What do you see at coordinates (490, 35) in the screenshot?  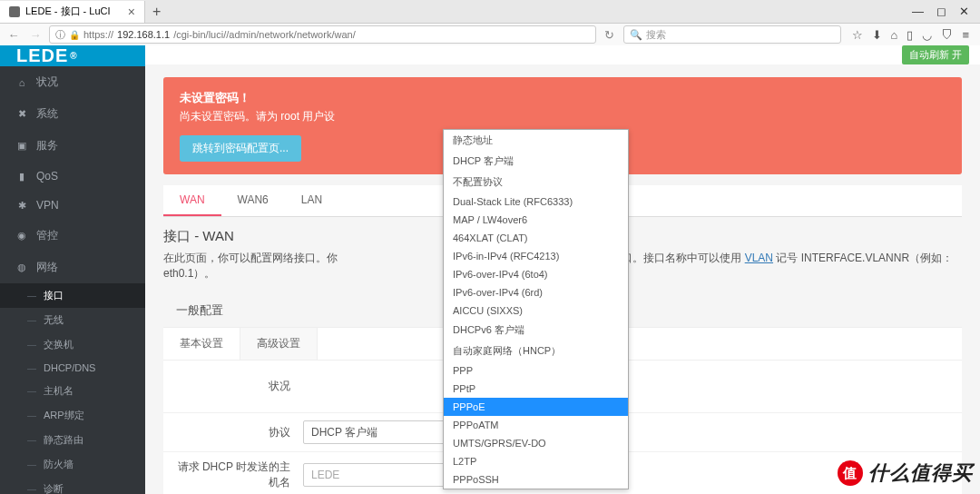 I see `address-bar: ← → ⓘ 🔒 https://192.168.1.1/cgi-bin/luci…` at bounding box center [490, 35].